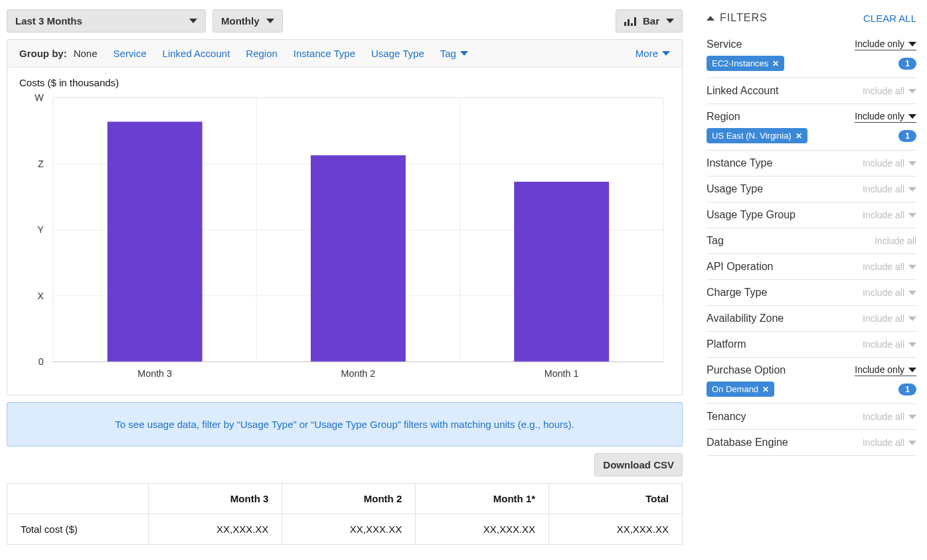  I want to click on svg-text: Month 3, so click(155, 374).